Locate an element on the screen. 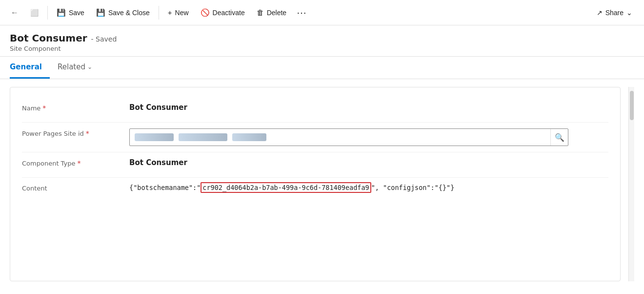 The width and height of the screenshot is (644, 294). lookup-search-button: 🔍 is located at coordinates (559, 137).